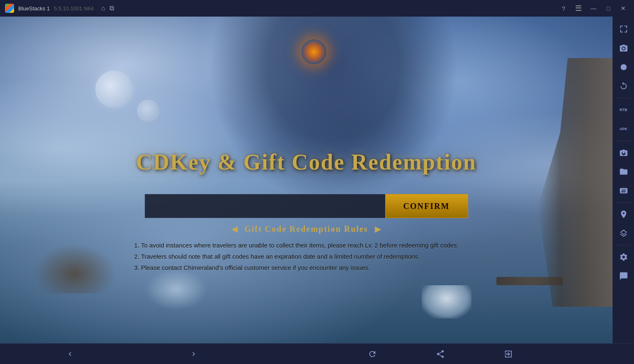  Describe the element at coordinates (624, 276) in the screenshot. I see `support-sidebar-icon` at that location.